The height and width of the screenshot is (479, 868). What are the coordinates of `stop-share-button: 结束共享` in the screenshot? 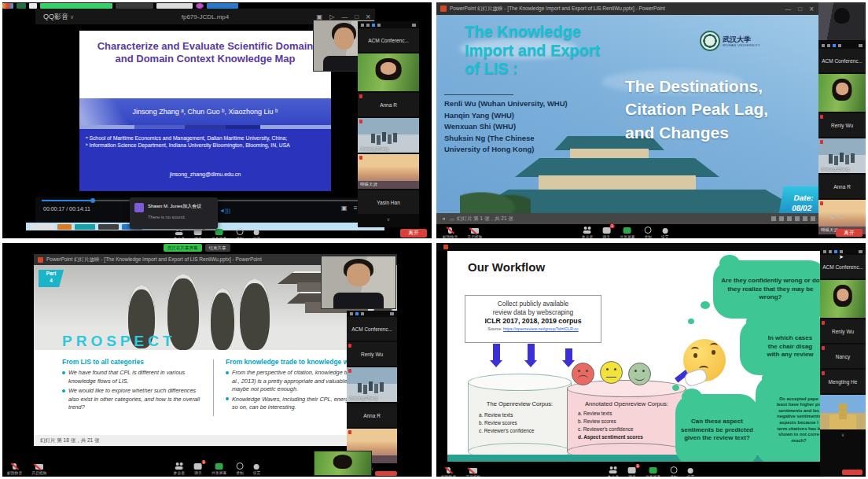 It's located at (218, 248).